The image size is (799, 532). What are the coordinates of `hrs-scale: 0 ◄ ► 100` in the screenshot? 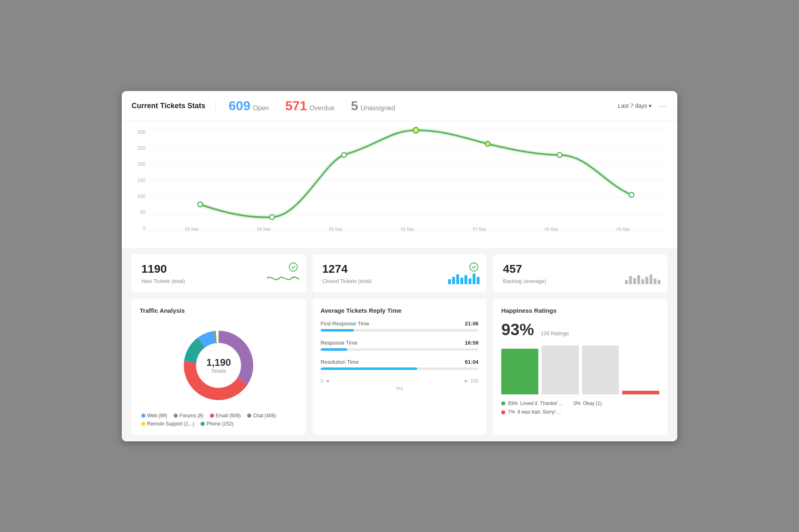 It's located at (400, 381).